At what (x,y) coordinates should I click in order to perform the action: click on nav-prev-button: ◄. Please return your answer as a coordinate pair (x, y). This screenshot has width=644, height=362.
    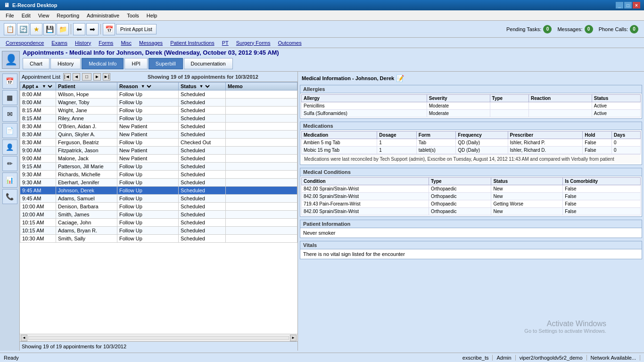
    Looking at the image, I should click on (76, 77).